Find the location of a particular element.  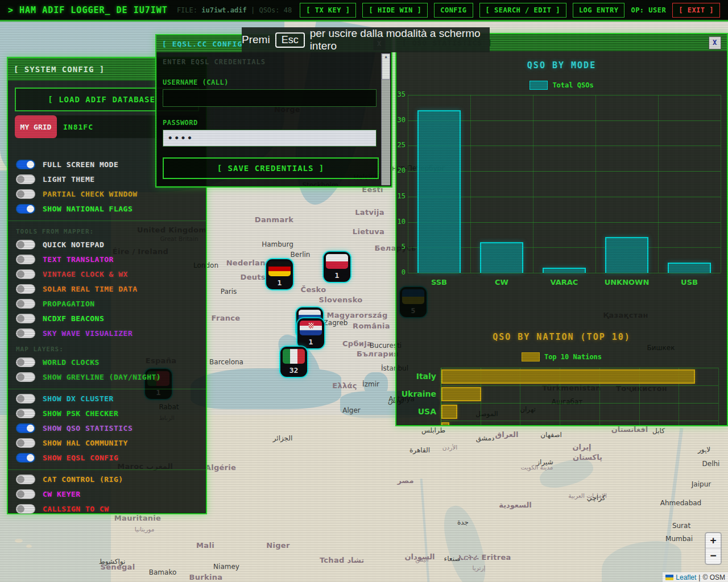

toggle-partial-check-window: PARTIAL CHECK WINDOW is located at coordinates (107, 194).